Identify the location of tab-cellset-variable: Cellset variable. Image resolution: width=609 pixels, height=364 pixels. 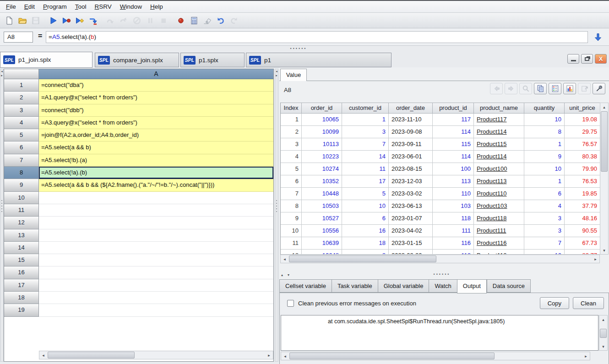
(305, 286).